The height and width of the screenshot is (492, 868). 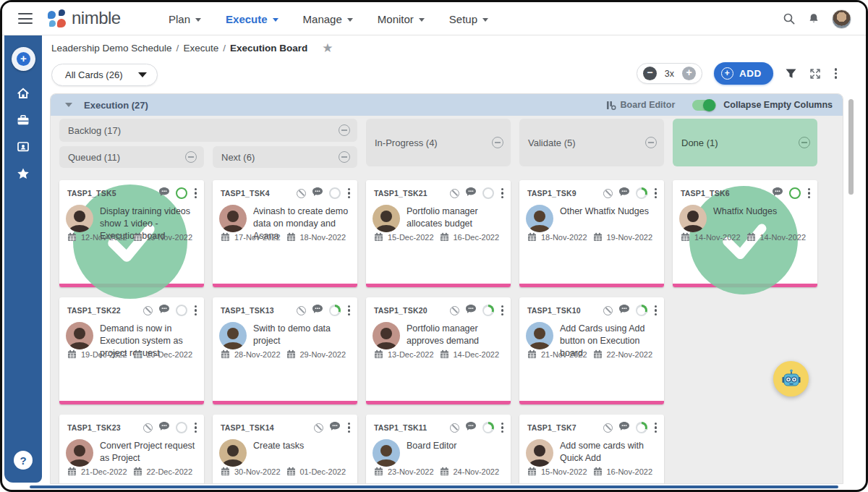 What do you see at coordinates (285, 351) in the screenshot?
I see `task-card: TASP1_TSK13 Swith to demo d` at bounding box center [285, 351].